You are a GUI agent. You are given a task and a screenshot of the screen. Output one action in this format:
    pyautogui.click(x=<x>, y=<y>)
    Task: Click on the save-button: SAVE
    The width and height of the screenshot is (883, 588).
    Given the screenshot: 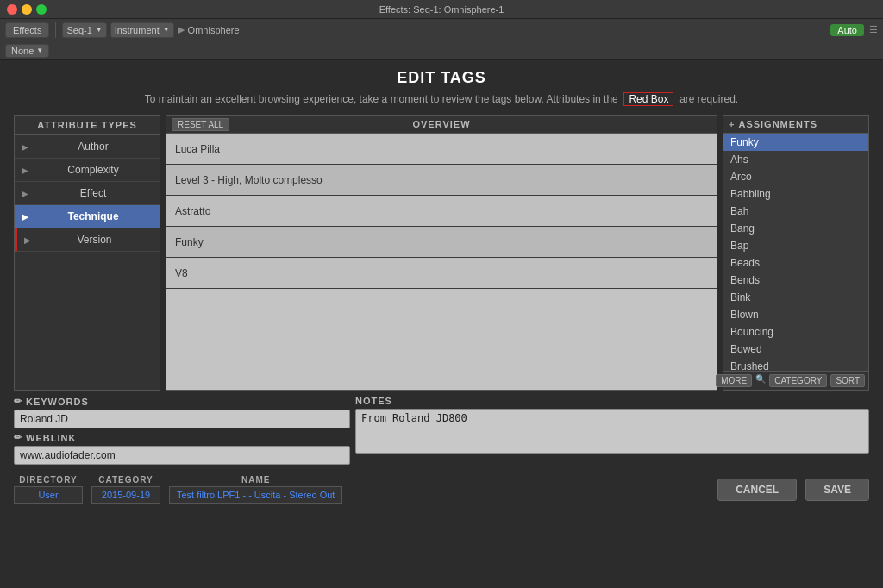 What is the action you would take?
    pyautogui.click(x=837, y=490)
    